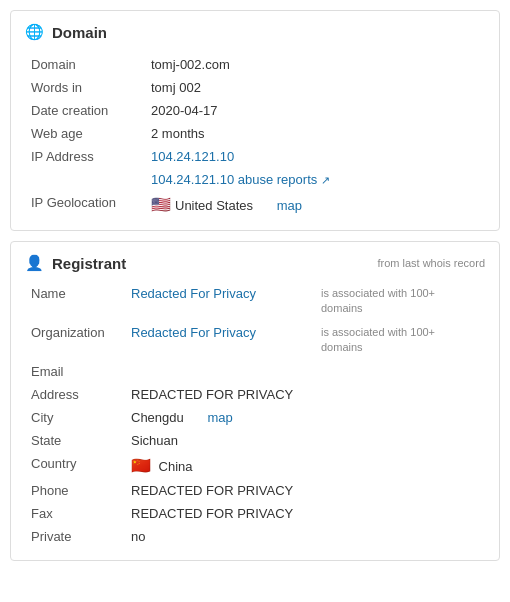 Image resolution: width=510 pixels, height=602 pixels. What do you see at coordinates (255, 110) in the screenshot?
I see `table-row: Date creation 2020-04-17` at bounding box center [255, 110].